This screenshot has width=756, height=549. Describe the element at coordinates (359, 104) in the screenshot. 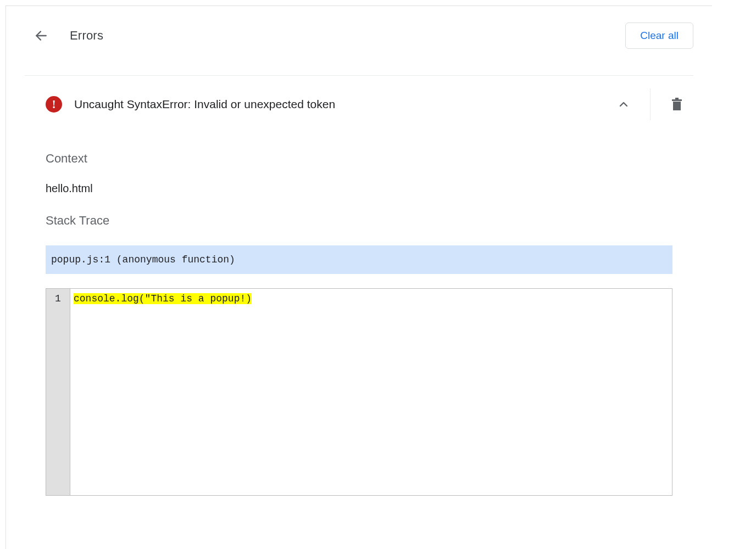

I see `error-header-row: ! Uncaught SyntaxError: Invalid or unexp…` at that location.